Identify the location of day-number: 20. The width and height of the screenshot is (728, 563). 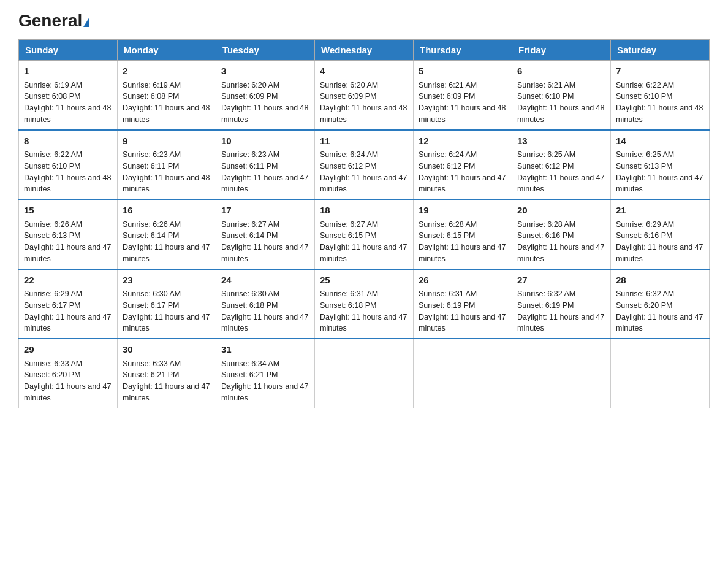
(561, 211).